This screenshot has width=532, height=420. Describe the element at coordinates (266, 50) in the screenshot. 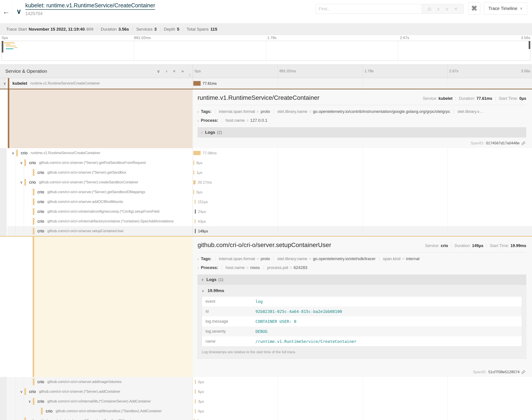

I see `timeline-minimap: 0μs 891.02ms 1.78s 2.67s 3.56s` at that location.